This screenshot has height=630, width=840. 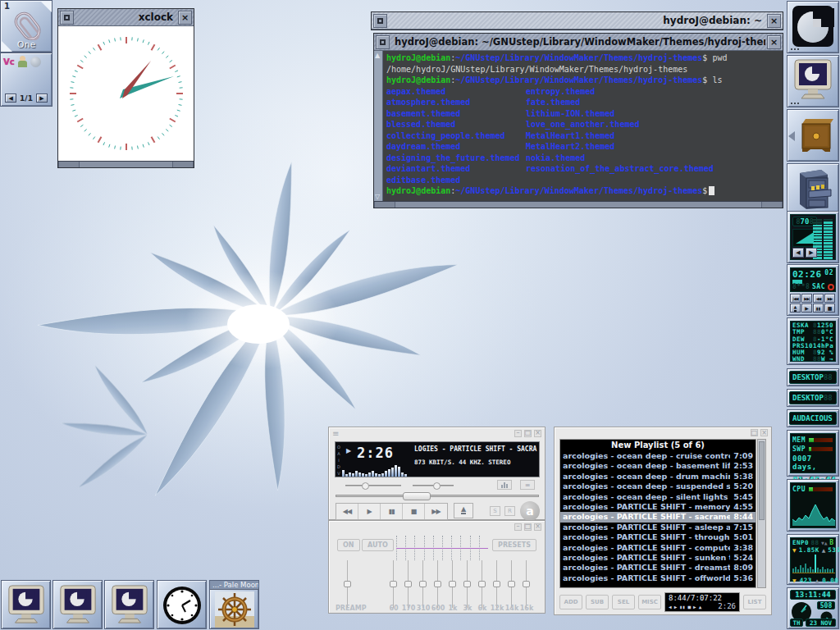 I want to click on mini-stop-icon: ■, so click(x=689, y=607).